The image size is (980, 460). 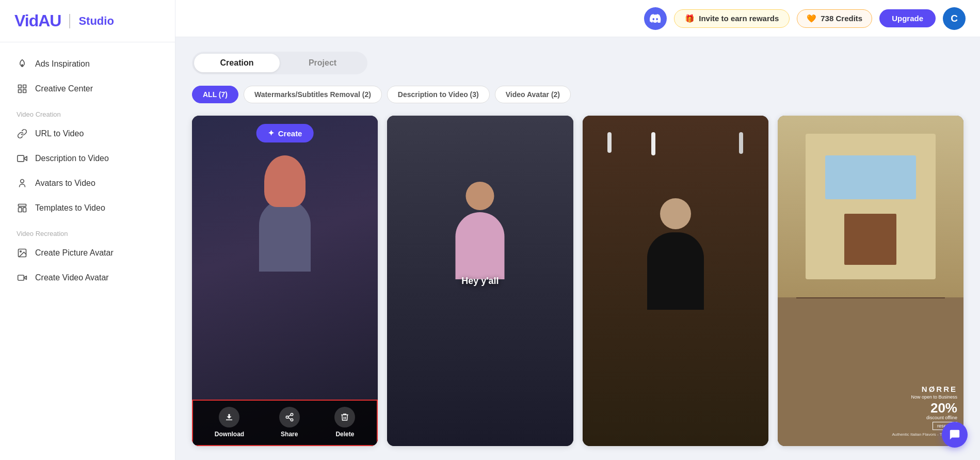 What do you see at coordinates (237, 63) in the screenshot?
I see `tab-creation: Creation` at bounding box center [237, 63].